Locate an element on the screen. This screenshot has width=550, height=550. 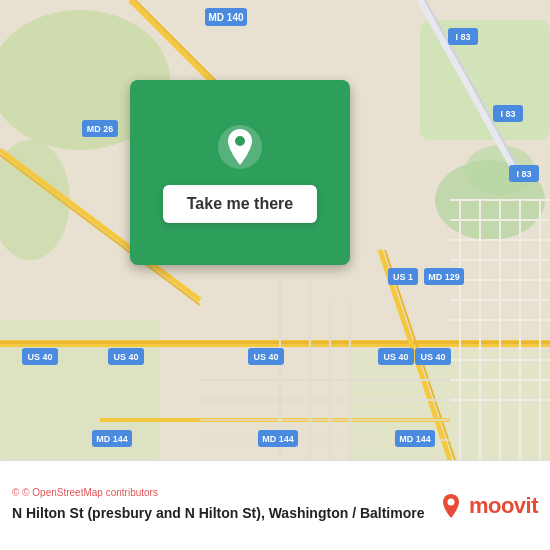
svg-text: MD 129 is located at coordinates (444, 277).